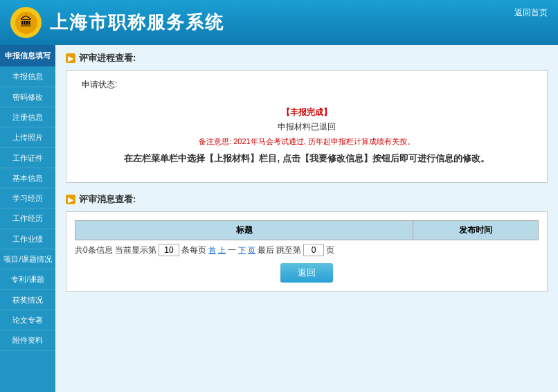  What do you see at coordinates (28, 301) in the screenshot?
I see `sidebar-item-huojiangqingkuang: 获奖情况` at bounding box center [28, 301].